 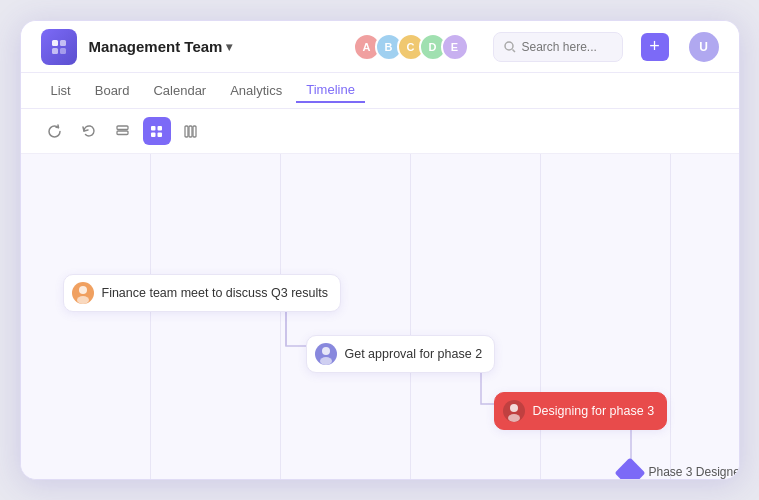 What do you see at coordinates (215, 293) in the screenshot?
I see `task-label-1: Finance team meet to discuss Q3 results` at bounding box center [215, 293].